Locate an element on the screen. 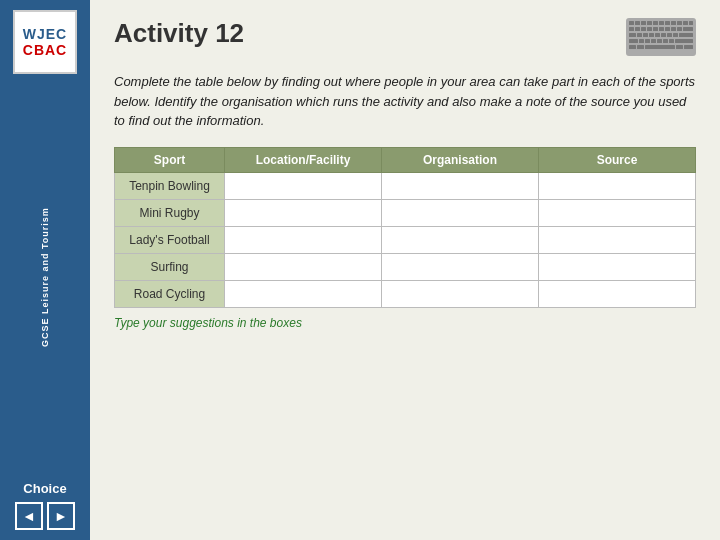  sidebar-vertical-label: GCSE Leisure and Tourism is located at coordinates (45, 278).